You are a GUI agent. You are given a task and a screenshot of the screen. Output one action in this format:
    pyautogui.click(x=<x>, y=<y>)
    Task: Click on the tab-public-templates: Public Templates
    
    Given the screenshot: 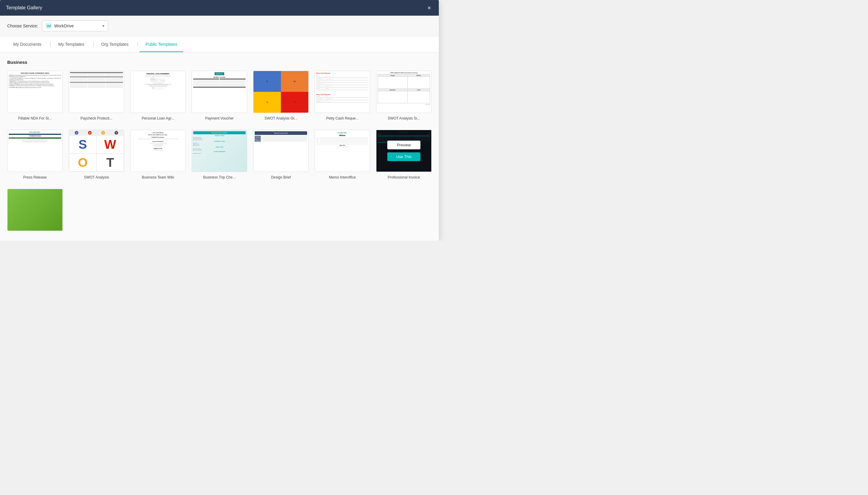 What is the action you would take?
    pyautogui.click(x=161, y=44)
    